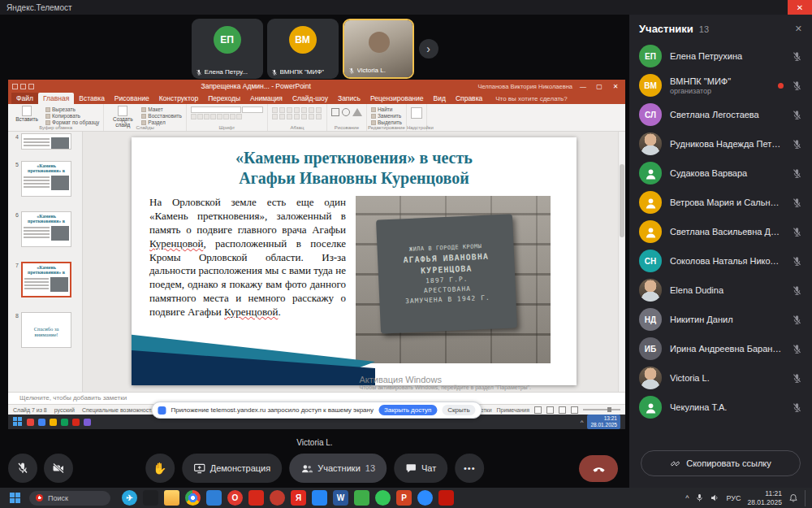  Describe the element at coordinates (70, 498) in the screenshot. I see `taskbar-search: Поиск` at that location.